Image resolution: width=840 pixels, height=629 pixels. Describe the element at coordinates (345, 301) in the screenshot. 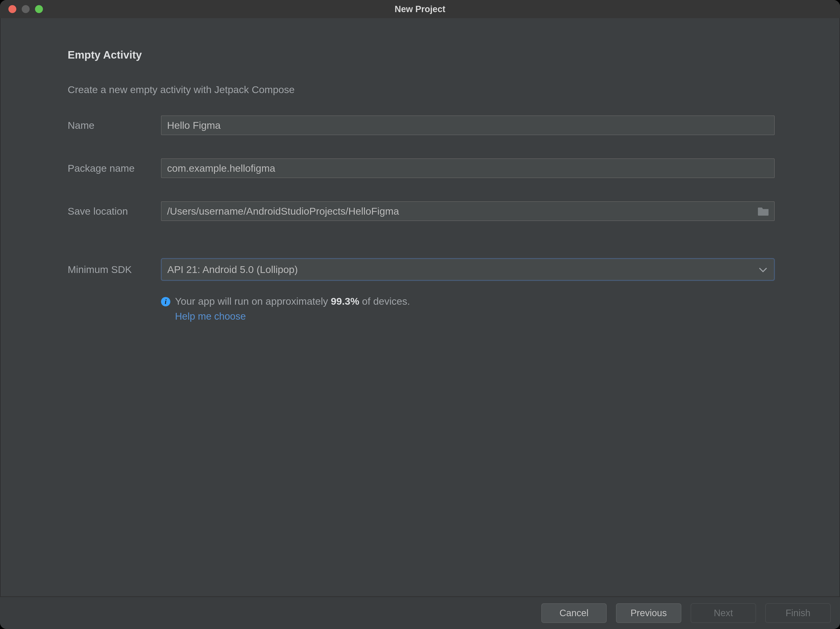

I see `sdk-info-percent: 99.3%` at that location.